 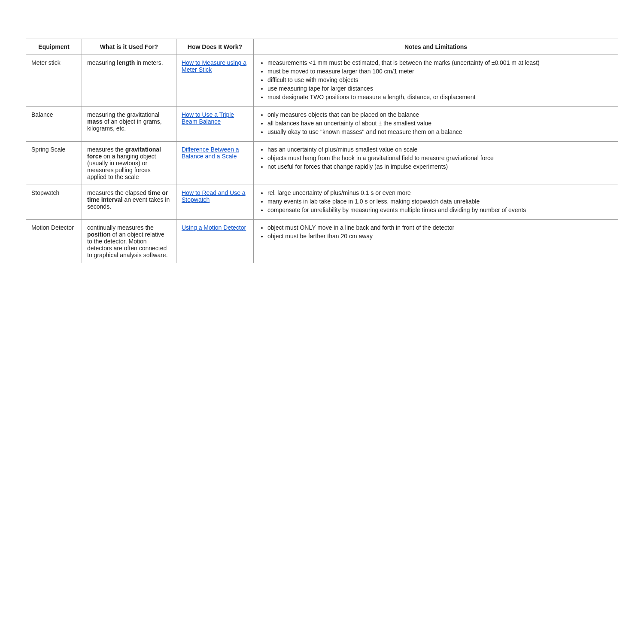 I want to click on how-works-link-cell: How to Use a Triple Beam Balance, so click(x=215, y=125).